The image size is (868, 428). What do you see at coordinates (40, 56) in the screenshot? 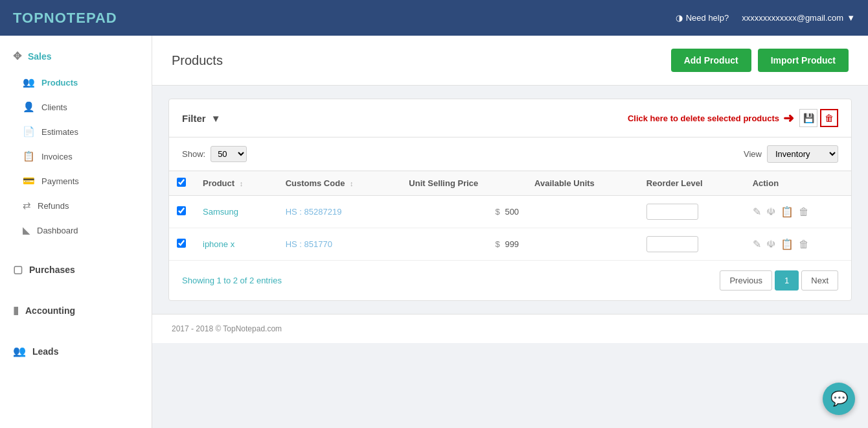
I see `sidebar-sales-label: Sales` at bounding box center [40, 56].